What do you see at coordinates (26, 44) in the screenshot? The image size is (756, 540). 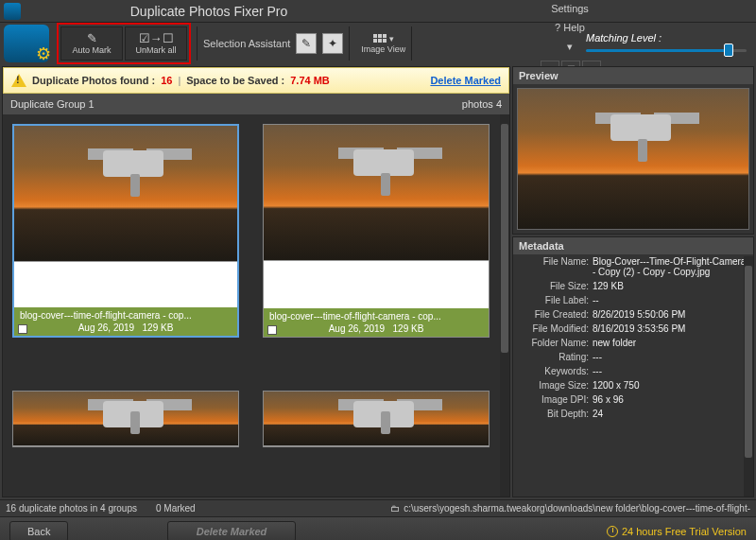 I see `app-logo-icon` at bounding box center [26, 44].